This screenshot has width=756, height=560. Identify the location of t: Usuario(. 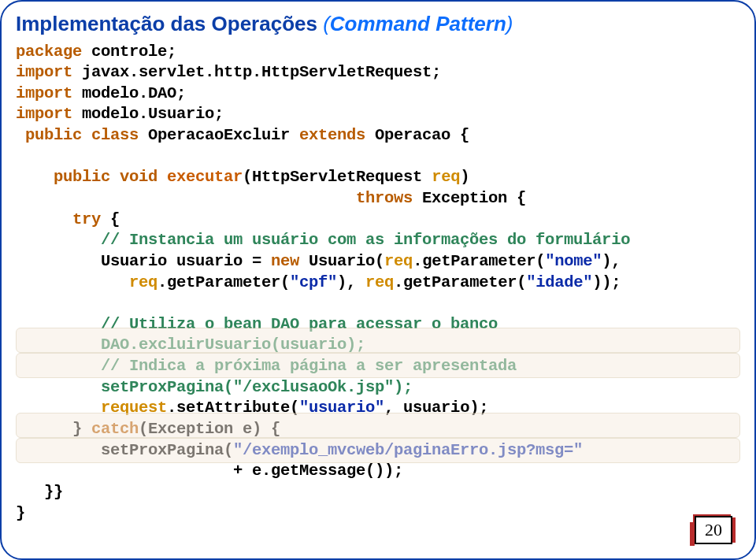
(342, 261).